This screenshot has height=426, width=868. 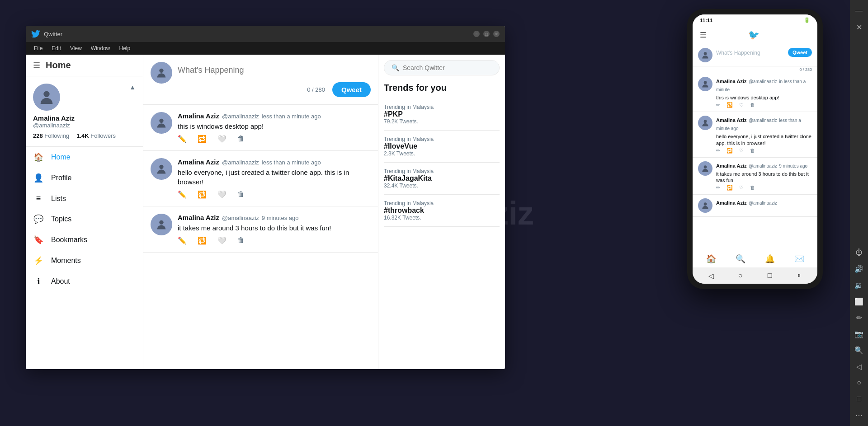 What do you see at coordinates (859, 399) in the screenshot?
I see `panel-square-icon: □` at bounding box center [859, 399].